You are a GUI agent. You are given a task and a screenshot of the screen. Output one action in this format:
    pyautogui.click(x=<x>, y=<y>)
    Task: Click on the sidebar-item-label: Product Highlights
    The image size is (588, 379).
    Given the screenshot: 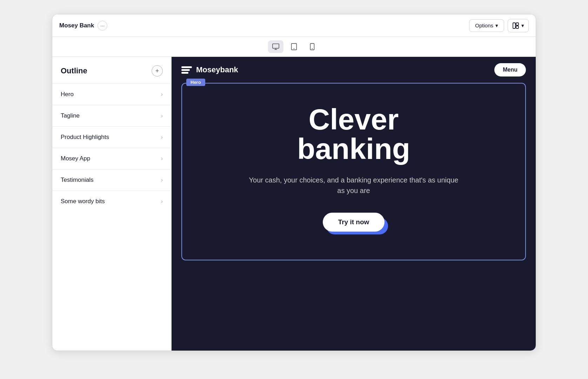 What is the action you would take?
    pyautogui.click(x=85, y=137)
    